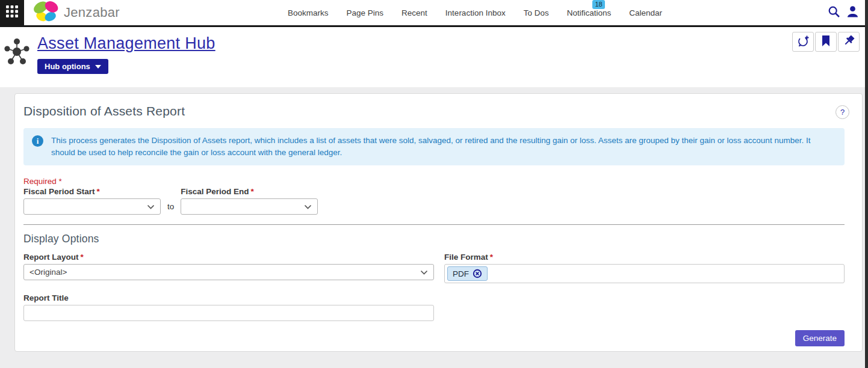 The width and height of the screenshot is (868, 368). I want to click on pin-page-button, so click(849, 42).